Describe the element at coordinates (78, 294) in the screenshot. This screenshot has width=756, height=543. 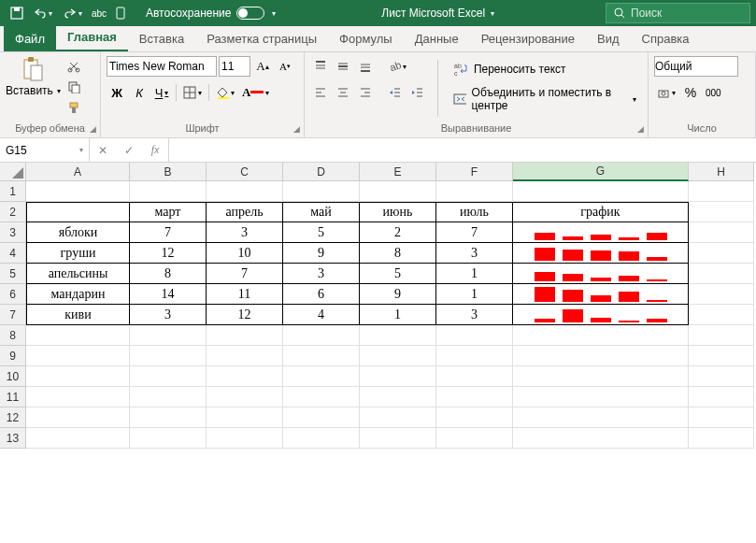
I see `cell-A6: мандарин` at that location.